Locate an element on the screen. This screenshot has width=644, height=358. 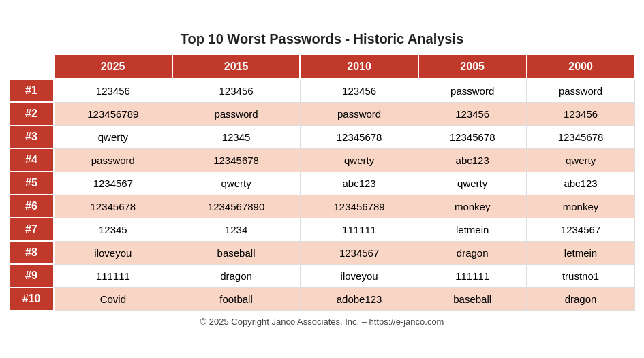
data-cell: trustno1 is located at coordinates (581, 276).